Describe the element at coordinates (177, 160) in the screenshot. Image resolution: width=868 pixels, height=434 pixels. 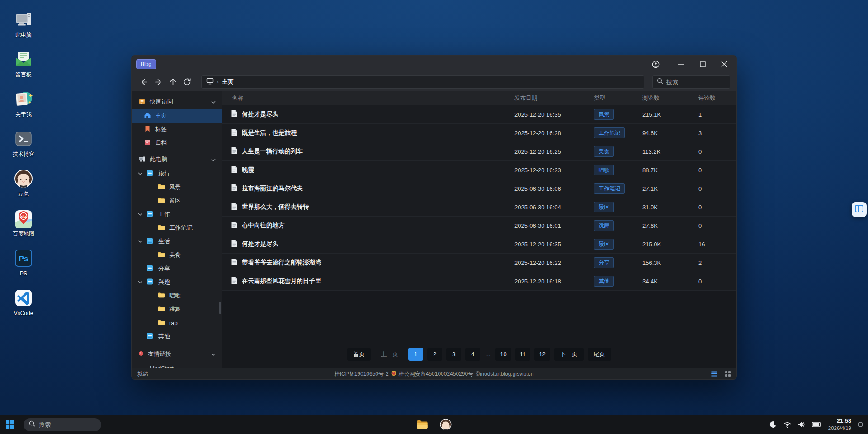
I see `sidebar-group-this-pc: 此电脑` at that location.